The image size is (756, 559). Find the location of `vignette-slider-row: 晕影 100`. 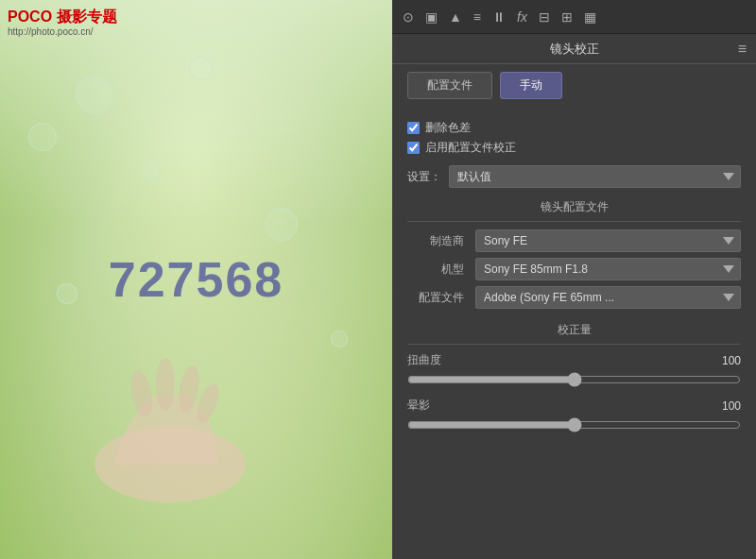

vignette-slider-row: 晕影 100 is located at coordinates (575, 416).